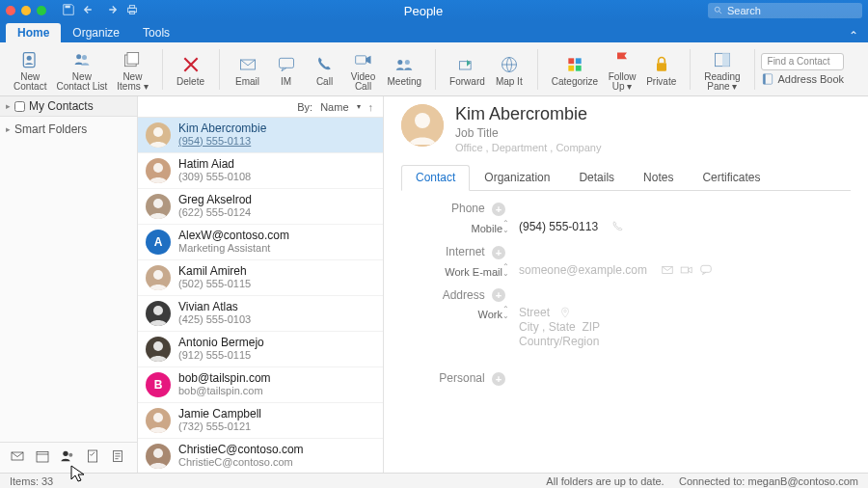  What do you see at coordinates (325, 70) in the screenshot?
I see `call-button: Call` at bounding box center [325, 70].